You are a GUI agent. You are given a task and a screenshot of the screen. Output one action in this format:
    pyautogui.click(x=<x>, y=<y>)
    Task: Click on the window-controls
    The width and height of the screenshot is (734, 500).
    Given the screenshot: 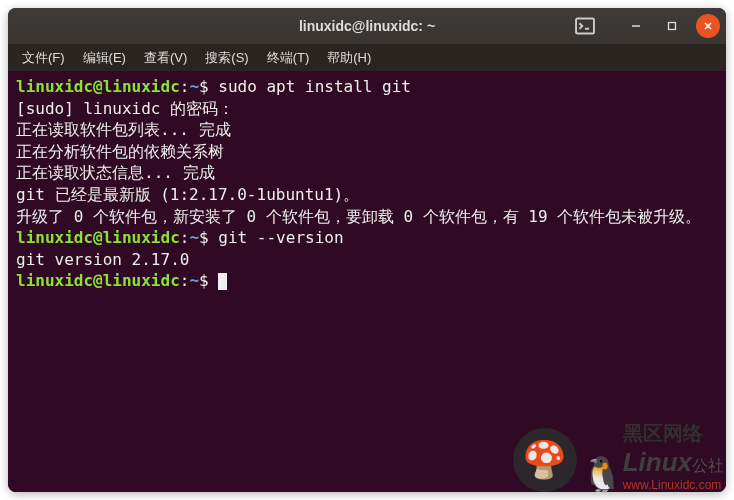 What is the action you would take?
    pyautogui.click(x=672, y=26)
    